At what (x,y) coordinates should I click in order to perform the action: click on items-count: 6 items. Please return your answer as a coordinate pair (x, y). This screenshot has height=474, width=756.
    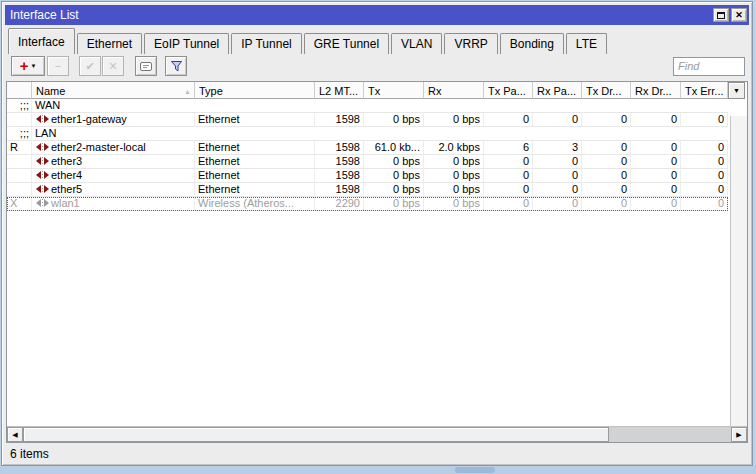
    Looking at the image, I should click on (30, 454).